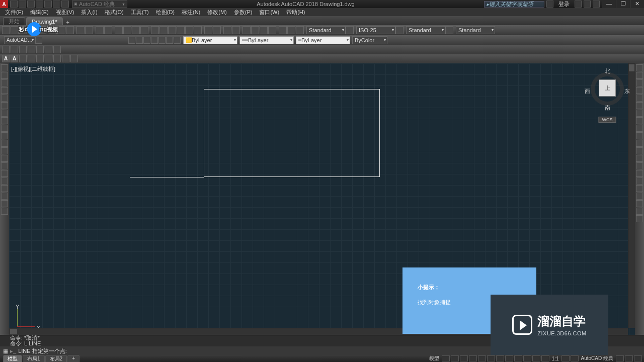  I want to click on tab-model: 模型, so click(13, 359).